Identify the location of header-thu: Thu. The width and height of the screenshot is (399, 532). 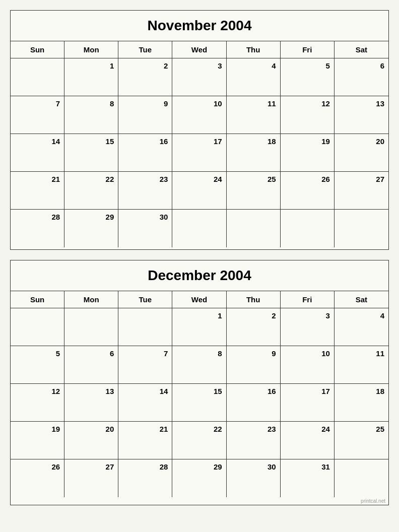
(254, 50).